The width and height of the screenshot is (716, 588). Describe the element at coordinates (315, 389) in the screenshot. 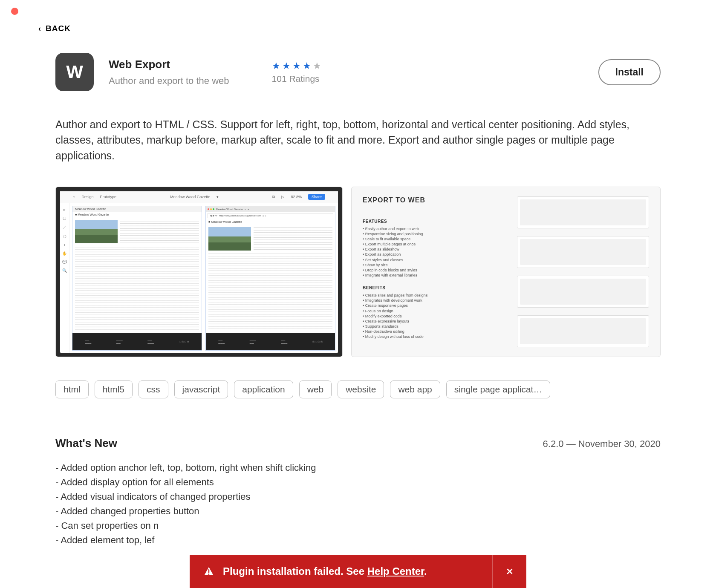

I see `tag: web` at that location.